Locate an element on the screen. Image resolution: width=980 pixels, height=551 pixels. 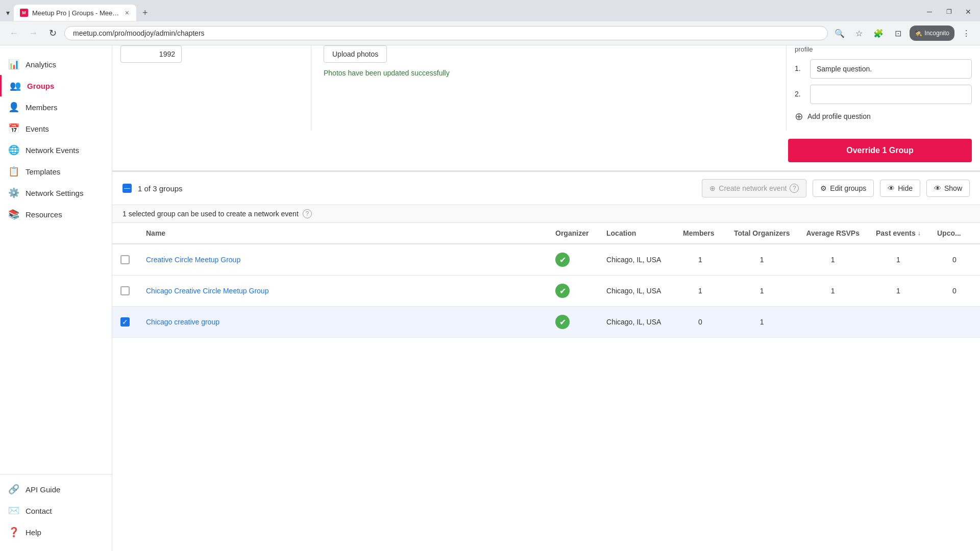
network-events-icon: 🌐 is located at coordinates (14, 150).